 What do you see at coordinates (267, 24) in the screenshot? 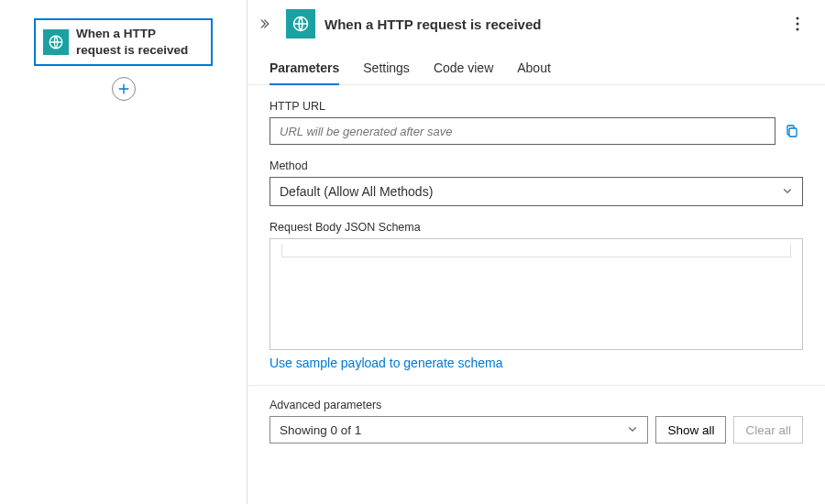
I see `collapse-panel-button` at bounding box center [267, 24].